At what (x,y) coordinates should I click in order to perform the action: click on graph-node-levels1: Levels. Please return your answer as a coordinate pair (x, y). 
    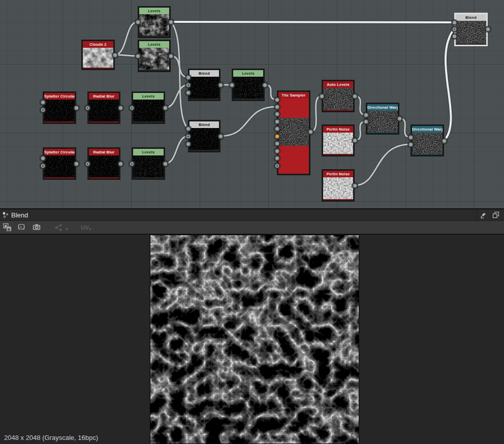
    Looking at the image, I should click on (154, 22).